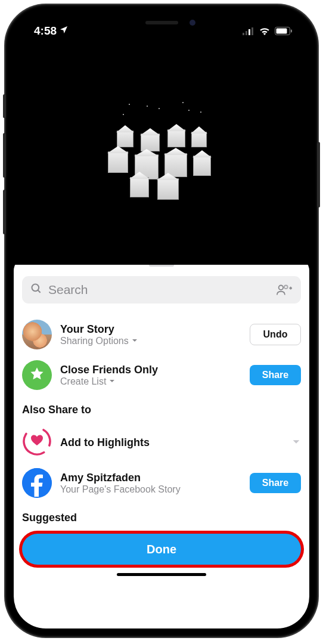  Describe the element at coordinates (37, 375) in the screenshot. I see `close-friends-avatar` at that location.